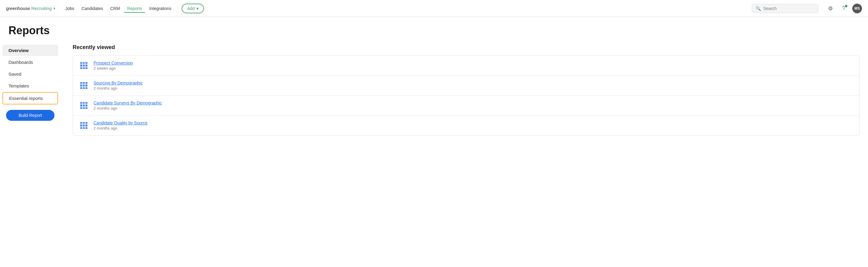 The height and width of the screenshot is (267, 868). What do you see at coordinates (473, 106) in the screenshot?
I see `report-info-2: Candidate Surveys By Demographic 2 month…` at bounding box center [473, 106].